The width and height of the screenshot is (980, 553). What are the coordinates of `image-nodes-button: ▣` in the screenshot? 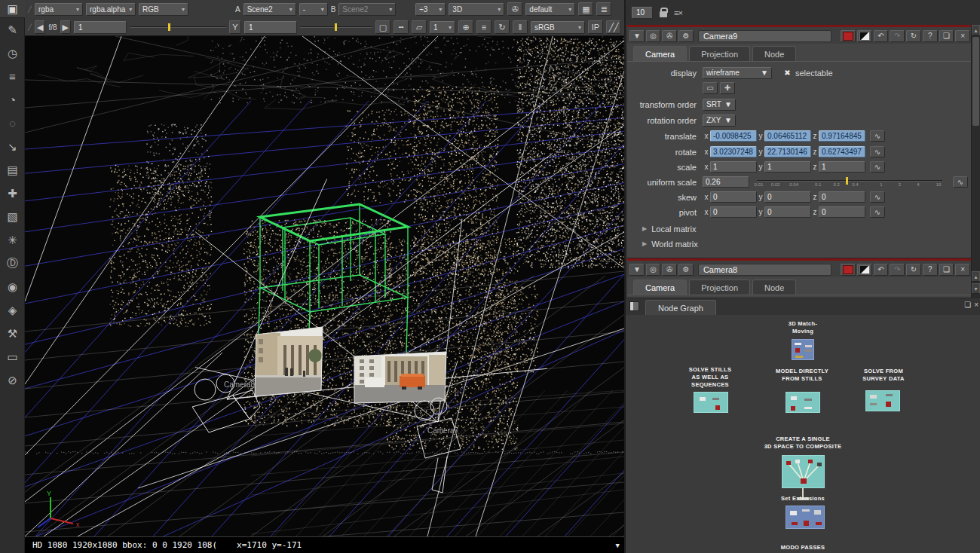 It's located at (12, 9).